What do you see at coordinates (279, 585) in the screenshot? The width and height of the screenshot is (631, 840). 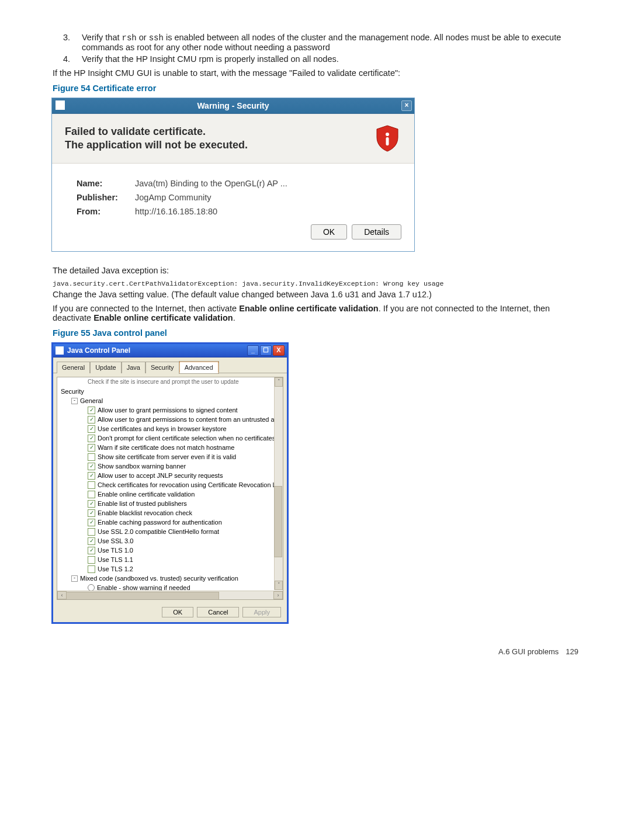 I see `scroll-down-icon: ˅` at bounding box center [279, 585].